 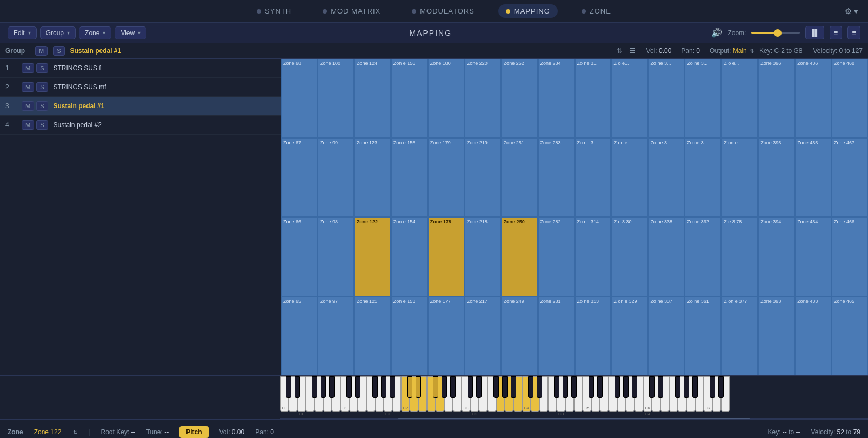 I want to click on zone-cell: Zone 124, so click(x=373, y=98).